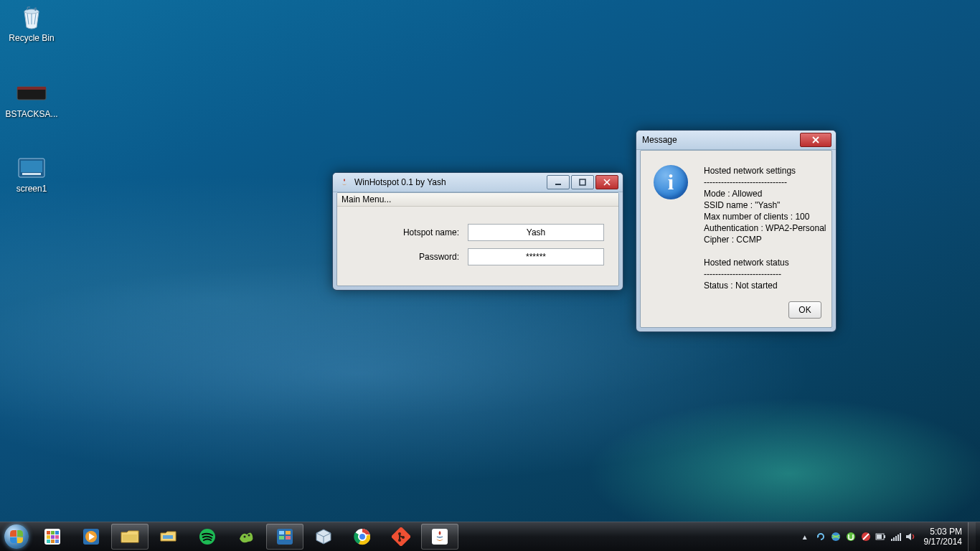 The height and width of the screenshot is (551, 980). What do you see at coordinates (440, 537) in the screenshot?
I see `taskbar-item-java` at bounding box center [440, 537].